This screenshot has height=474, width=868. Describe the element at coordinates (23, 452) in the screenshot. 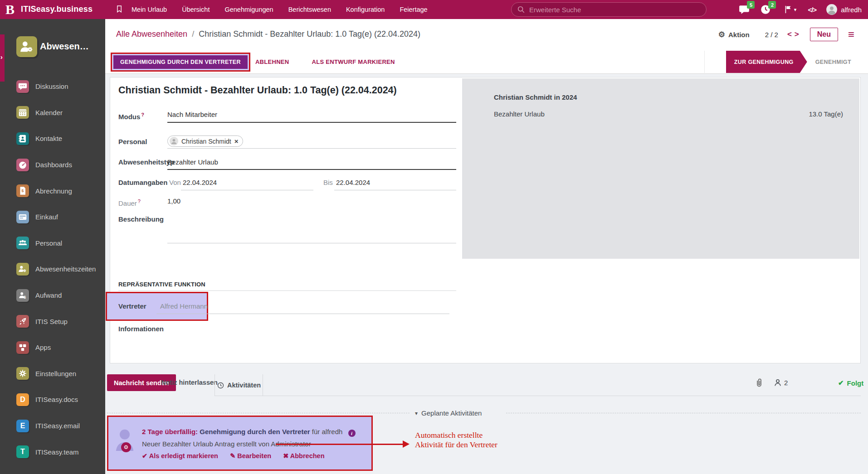

I see `team-letter-icon: T` at that location.